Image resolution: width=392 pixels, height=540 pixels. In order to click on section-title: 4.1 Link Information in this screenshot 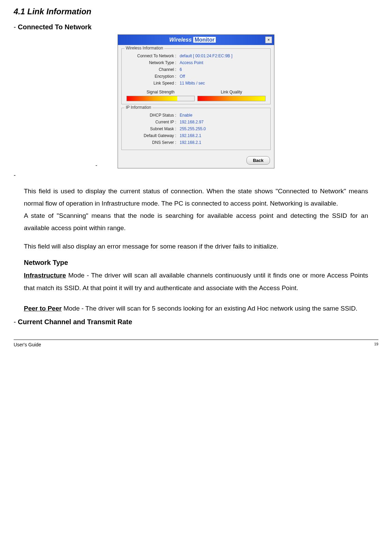, I will do `click(196, 12)`.